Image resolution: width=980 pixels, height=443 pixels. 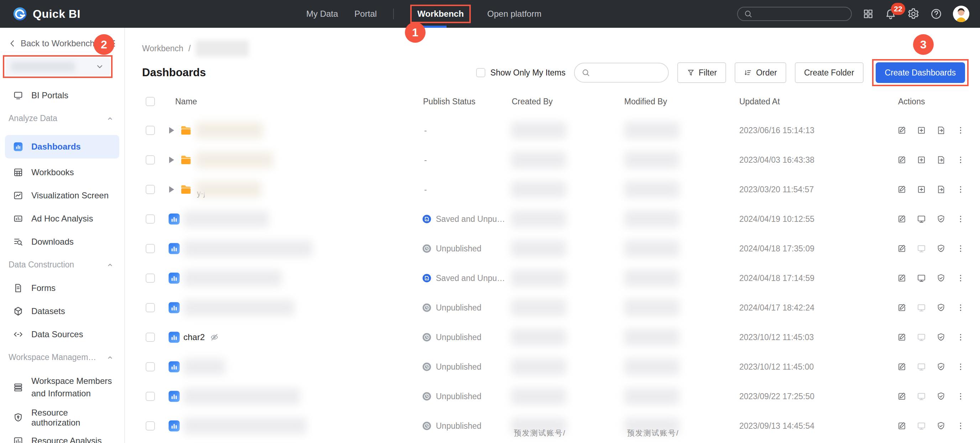 What do you see at coordinates (62, 387) in the screenshot?
I see `sidebar-item-workspace-members: Workspace Members and Information` at bounding box center [62, 387].